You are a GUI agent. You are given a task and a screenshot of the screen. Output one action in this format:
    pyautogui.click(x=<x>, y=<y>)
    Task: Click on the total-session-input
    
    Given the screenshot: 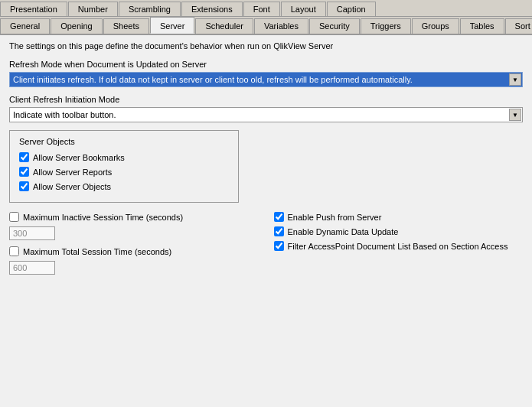 What is the action you would take?
    pyautogui.click(x=32, y=268)
    